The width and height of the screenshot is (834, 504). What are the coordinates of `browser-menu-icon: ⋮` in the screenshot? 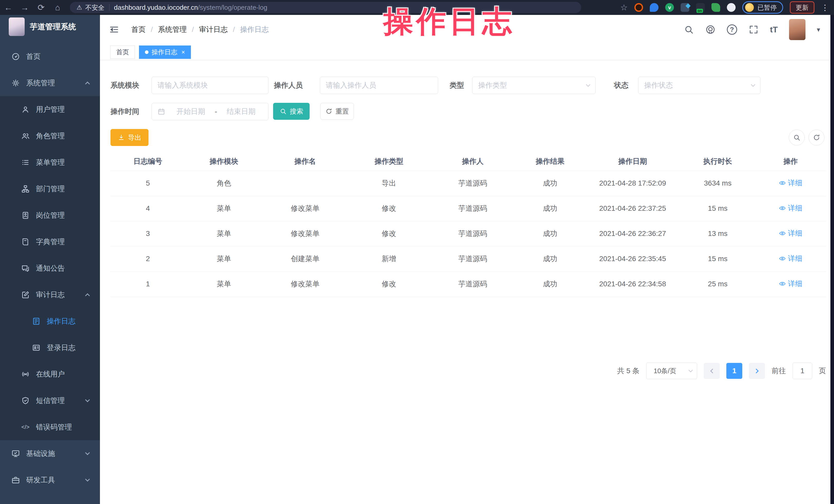 It's located at (825, 7).